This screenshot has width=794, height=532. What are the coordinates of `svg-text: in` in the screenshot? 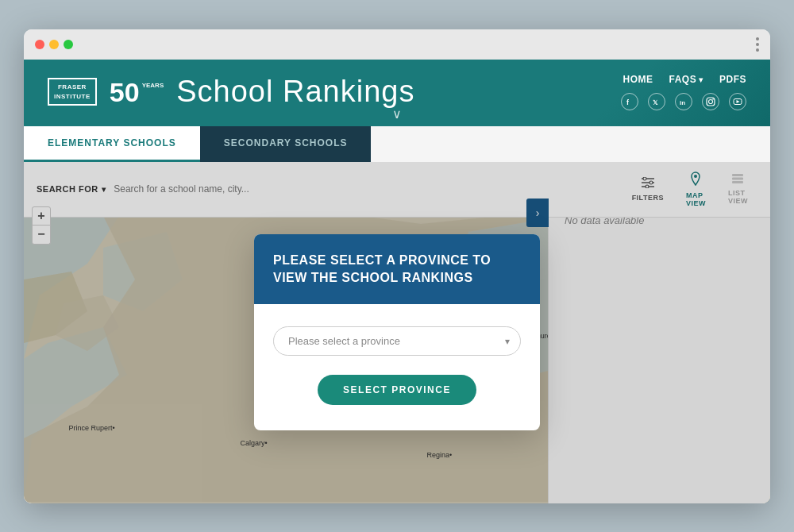 It's located at (683, 102).